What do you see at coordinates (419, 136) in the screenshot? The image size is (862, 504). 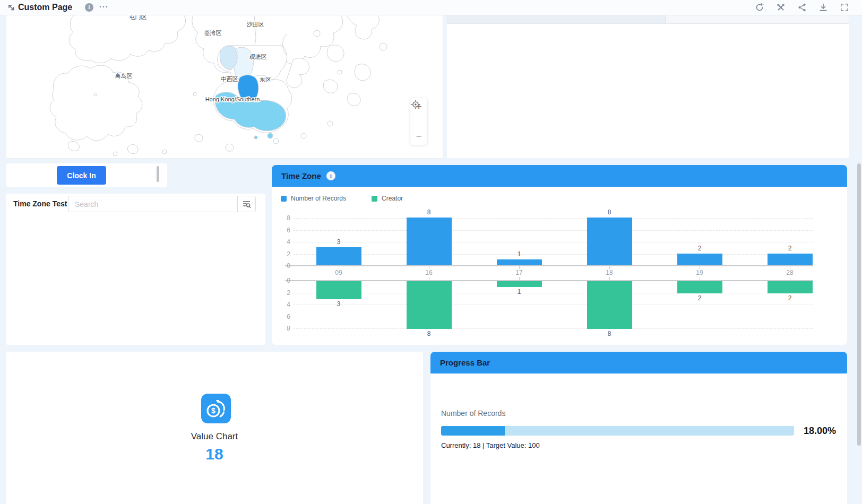 I see `map-zoom-out-button: −` at bounding box center [419, 136].